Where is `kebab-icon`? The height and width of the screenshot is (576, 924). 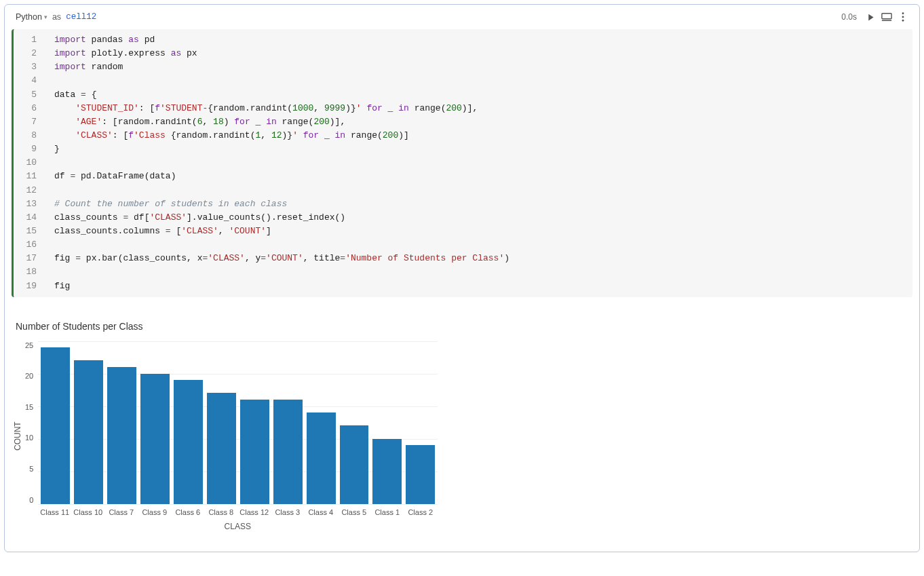 kebab-icon is located at coordinates (903, 17).